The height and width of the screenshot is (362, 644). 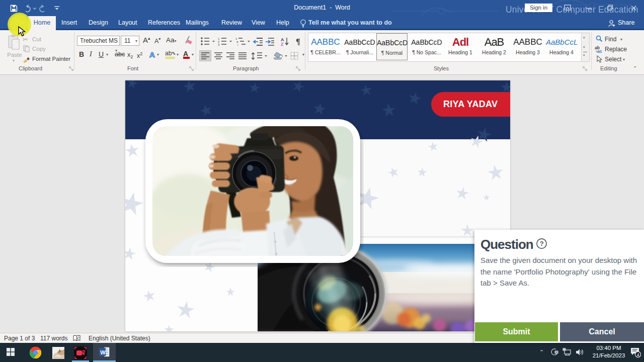 I want to click on svg-text: 4, so click(x=638, y=355).